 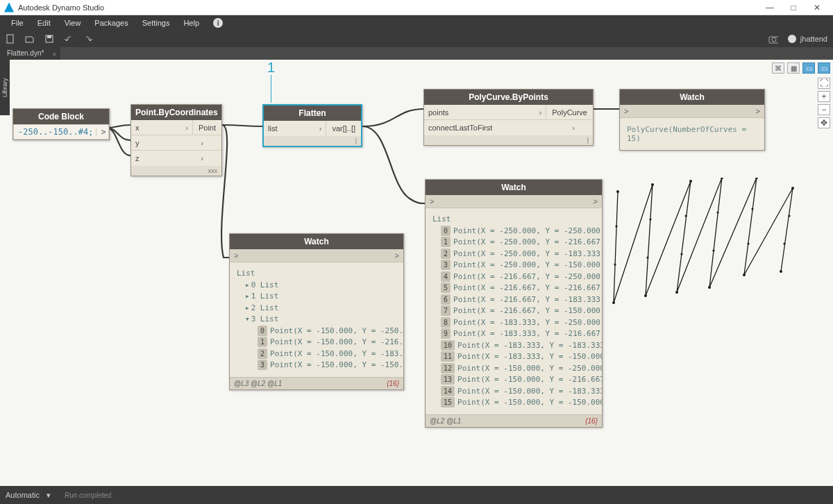 What do you see at coordinates (388, 8) in the screenshot?
I see `app-title: Autodesk Dynamo Studio` at bounding box center [388, 8].